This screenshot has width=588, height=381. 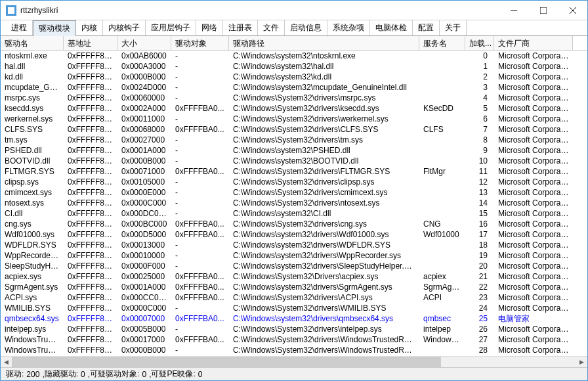 What do you see at coordinates (480, 56) in the screenshot?
I see `cell-ord: 0` at bounding box center [480, 56].